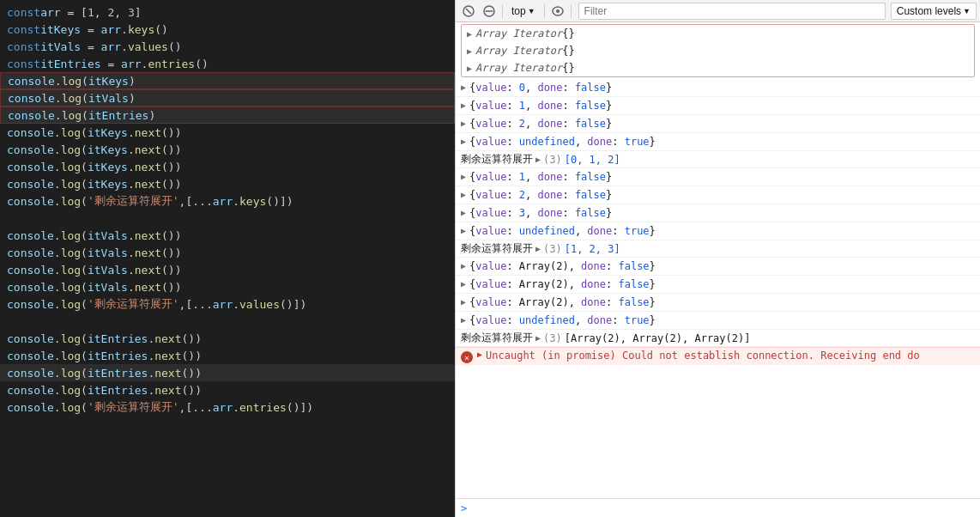 This screenshot has height=517, width=980. What do you see at coordinates (717, 508) in the screenshot?
I see `console-input-row: >` at bounding box center [717, 508].